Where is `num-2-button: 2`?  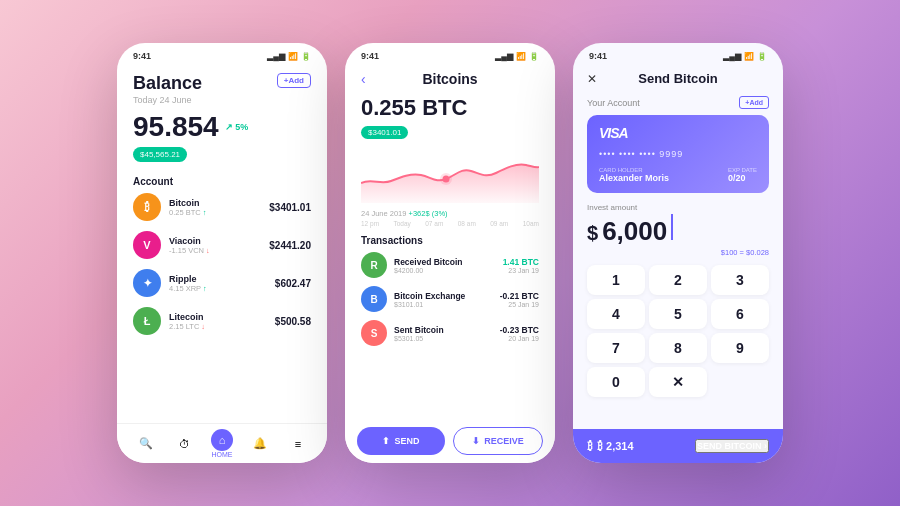
num-2-button: 2 is located at coordinates (678, 280).